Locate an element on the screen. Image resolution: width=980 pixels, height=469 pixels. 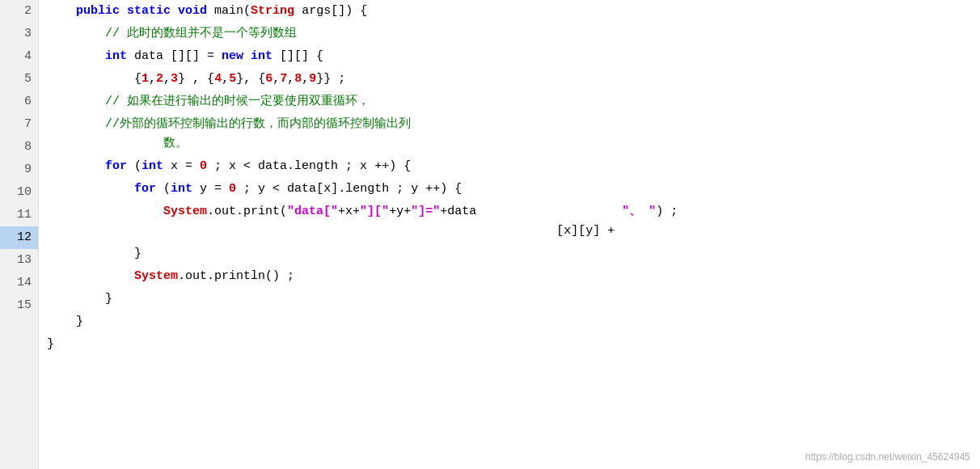
code-line-6: // 如果在进行输出的时候一定要使用双重循环， is located at coordinates (513, 102).